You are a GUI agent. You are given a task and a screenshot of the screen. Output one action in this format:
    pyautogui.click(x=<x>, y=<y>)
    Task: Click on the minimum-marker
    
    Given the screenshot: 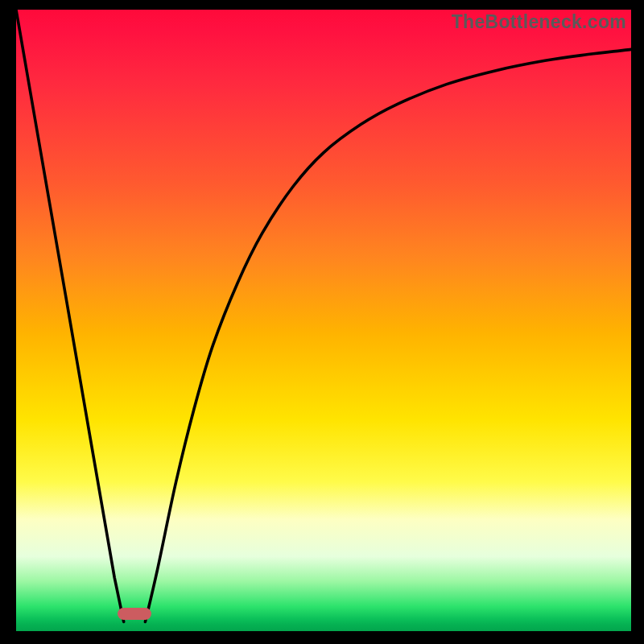 What is the action you would take?
    pyautogui.click(x=134, y=613)
    